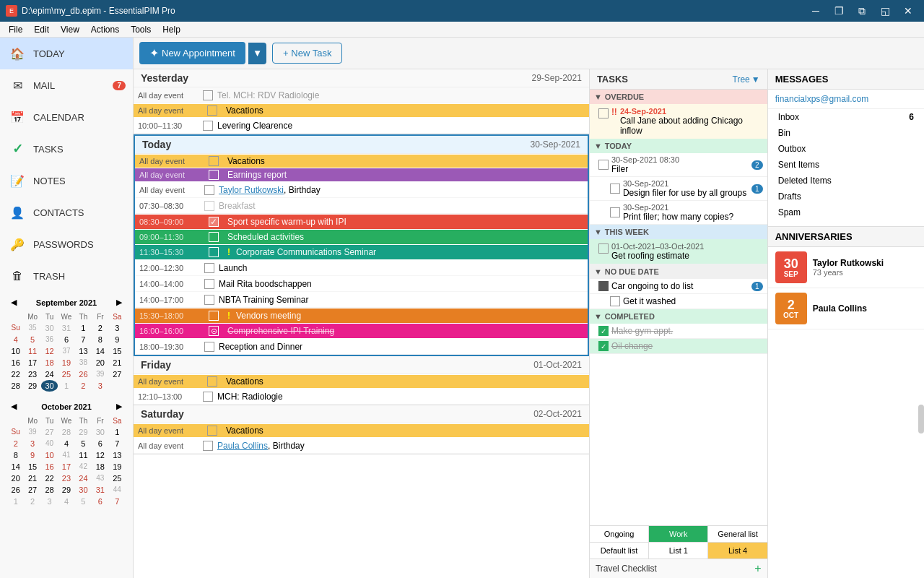  I want to click on event-today-7: 11:30–15:30 ! Corporate Communications S…, so click(361, 252).